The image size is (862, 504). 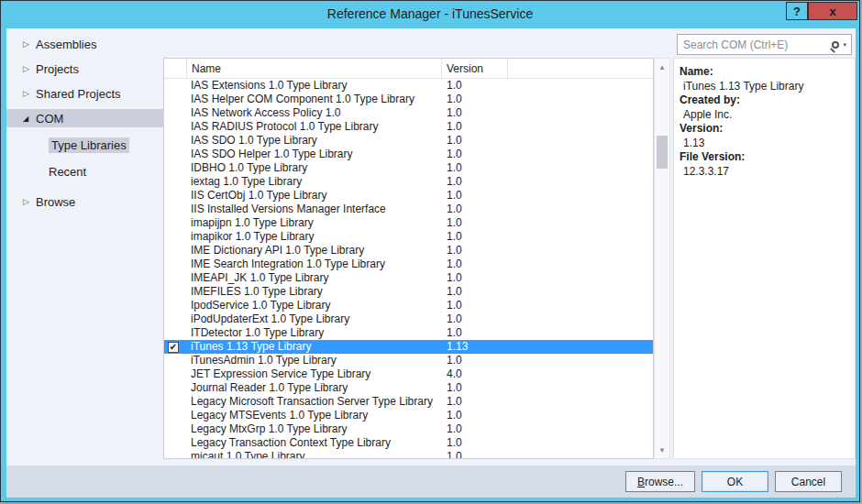 I want to click on column-header-version: Version, so click(x=475, y=68).